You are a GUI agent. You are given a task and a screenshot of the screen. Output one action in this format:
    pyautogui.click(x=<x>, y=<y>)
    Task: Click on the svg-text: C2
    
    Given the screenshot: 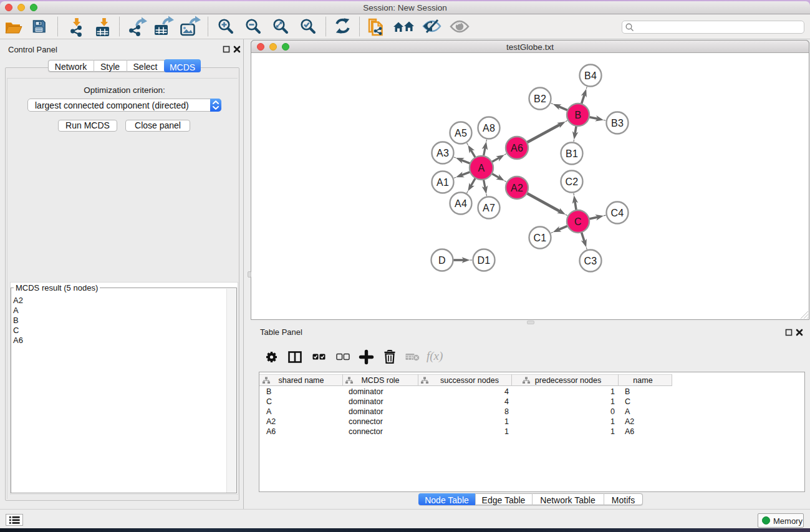 What is the action you would take?
    pyautogui.click(x=571, y=182)
    